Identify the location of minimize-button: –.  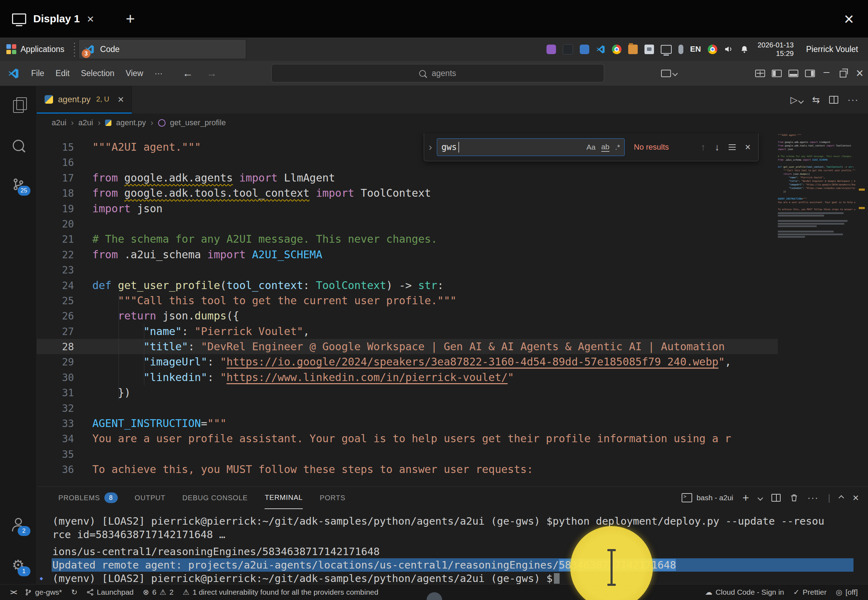
(827, 72).